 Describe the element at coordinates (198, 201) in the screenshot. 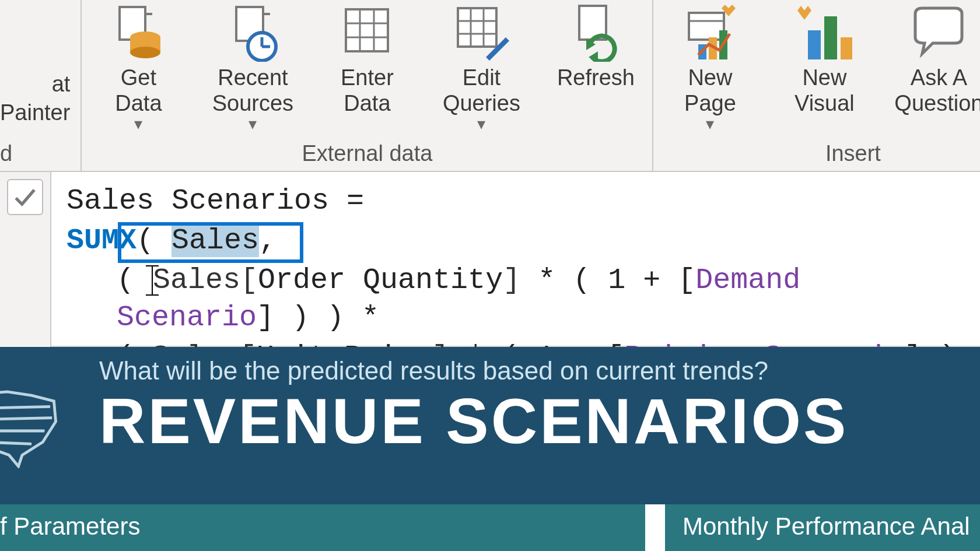

I see `measure-name: Sales Scenarios` at that location.